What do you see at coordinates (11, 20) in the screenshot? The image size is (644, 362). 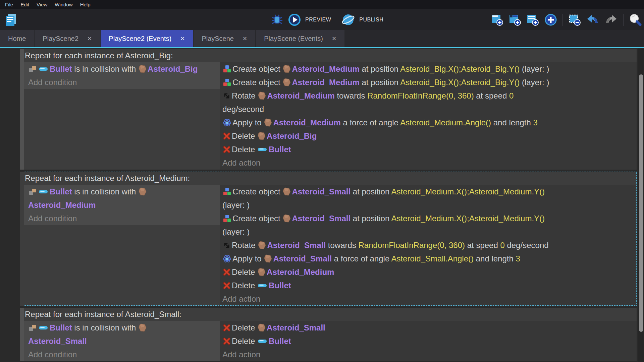 I see `project-manager-icon` at bounding box center [11, 20].